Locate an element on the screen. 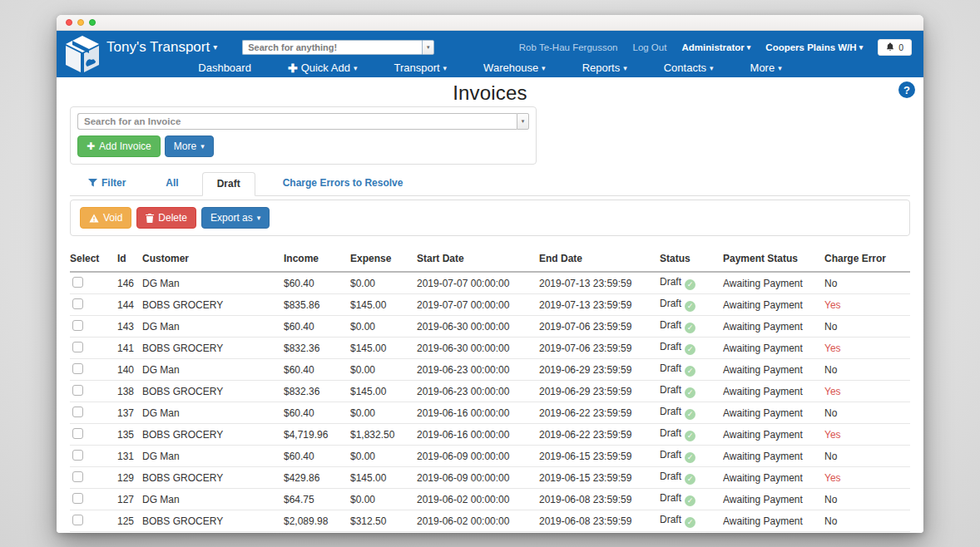 The width and height of the screenshot is (980, 547). table-row: 140 DG Man $60.40 $0.00 2019-06-23 00:00… is located at coordinates (490, 370).